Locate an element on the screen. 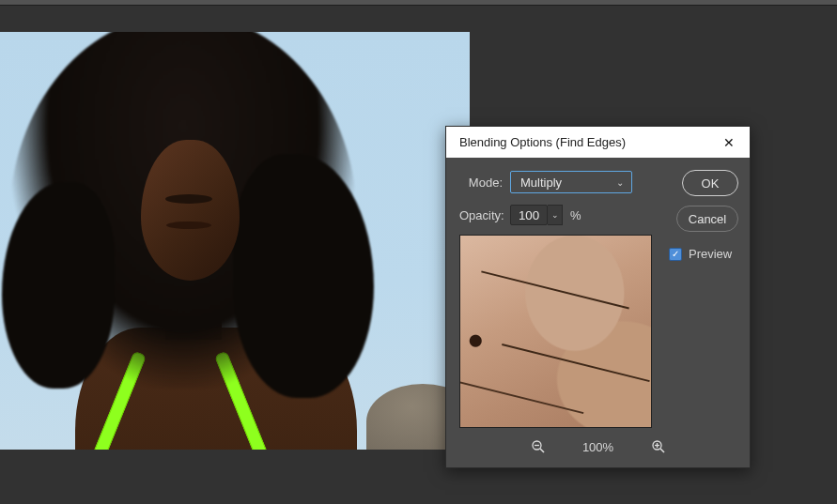 The width and height of the screenshot is (837, 504). zoom-in-button is located at coordinates (659, 447).